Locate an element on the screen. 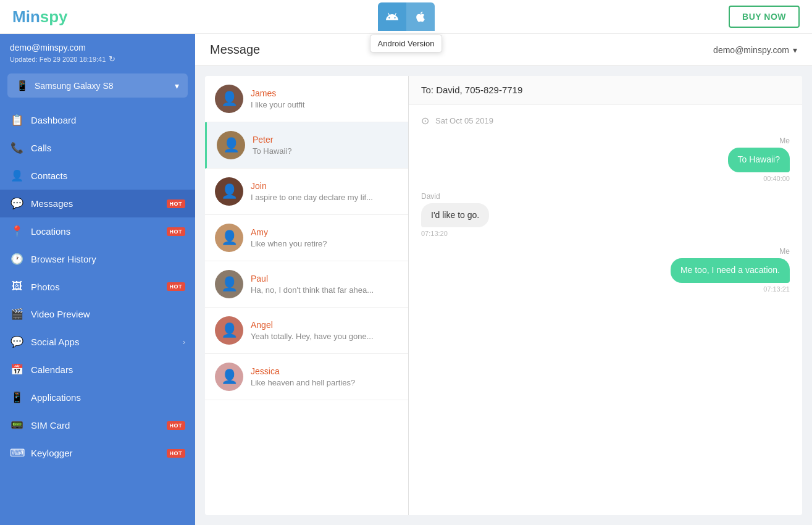 The image size is (812, 525). calls-icon: 📞 is located at coordinates (17, 148).